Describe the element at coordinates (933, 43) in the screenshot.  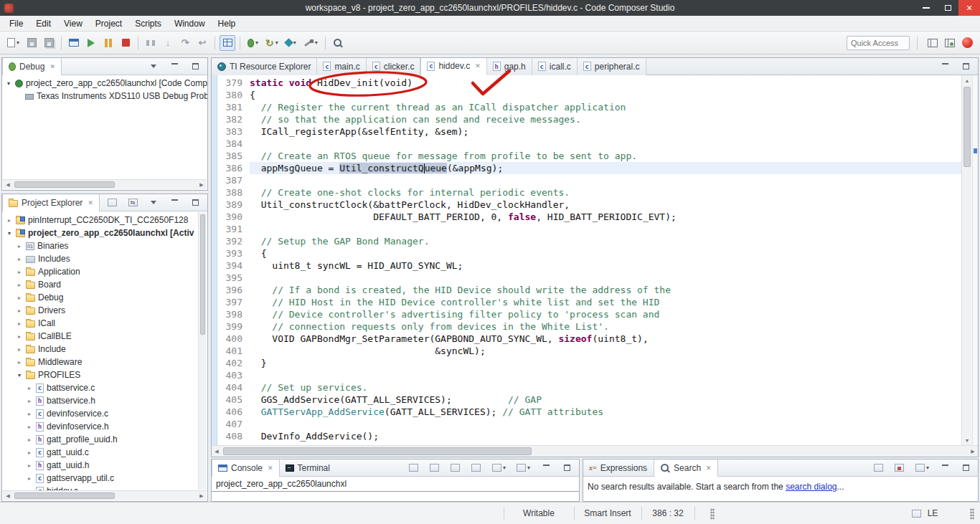
I see `perspective-grid-button` at that location.